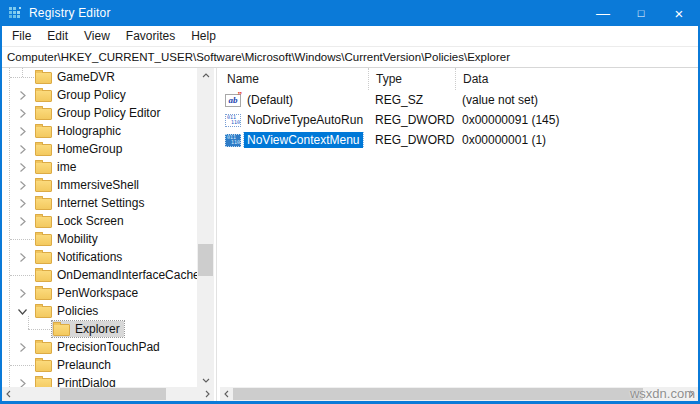  What do you see at coordinates (459, 394) in the screenshot?
I see `list-horizontal-scrollbar` at bounding box center [459, 394].